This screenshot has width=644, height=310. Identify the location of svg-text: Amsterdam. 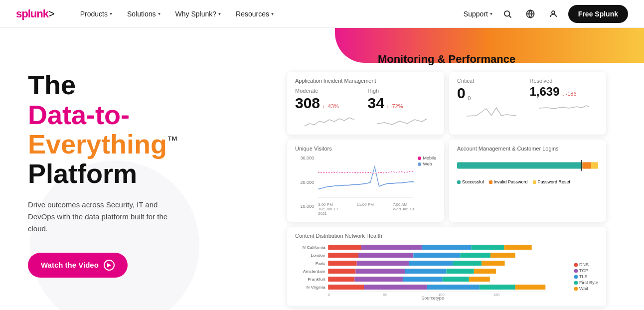
(314, 271).